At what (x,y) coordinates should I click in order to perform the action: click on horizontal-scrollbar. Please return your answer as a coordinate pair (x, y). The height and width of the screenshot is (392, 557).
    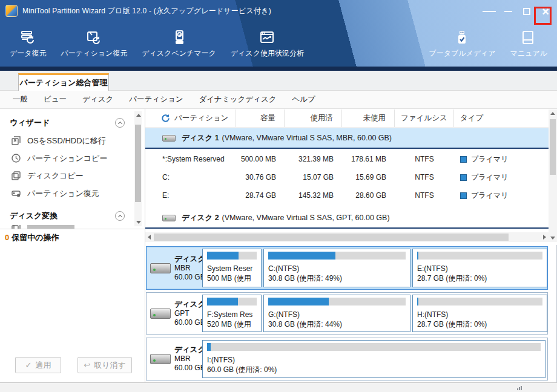
    Looking at the image, I should click on (347, 237).